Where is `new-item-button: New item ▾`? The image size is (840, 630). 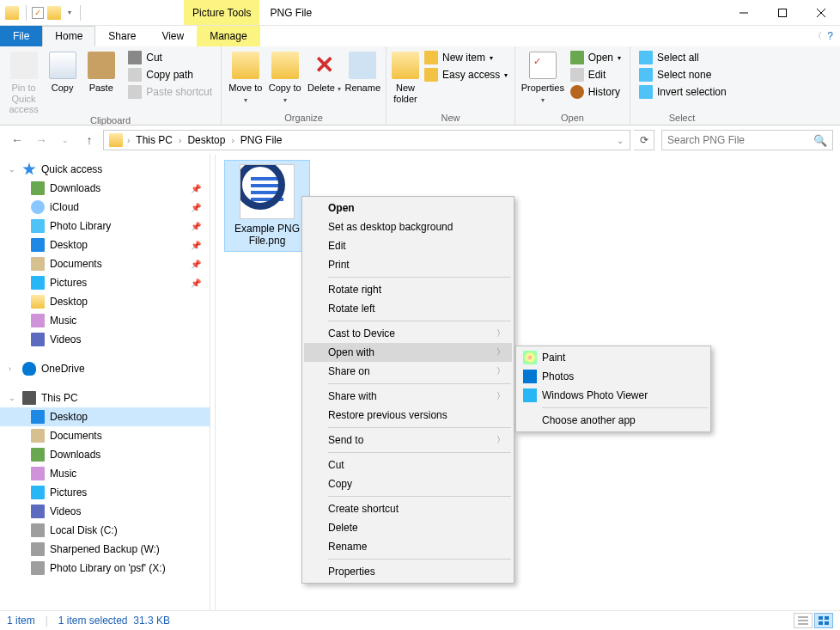
new-item-button: New item ▾ is located at coordinates (466, 58).